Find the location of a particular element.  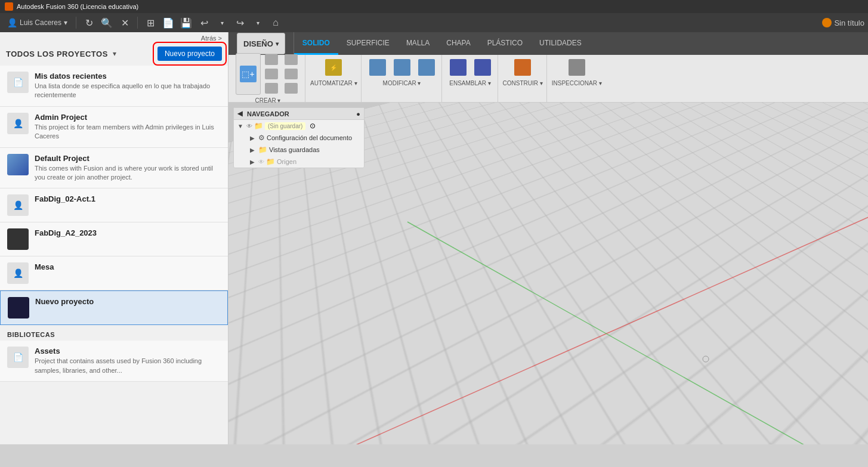

inspeccionar-buttons is located at coordinates (577, 67).